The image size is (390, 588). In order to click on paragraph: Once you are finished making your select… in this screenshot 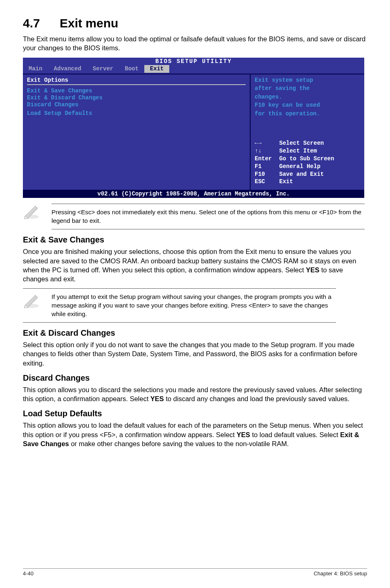, I will do `click(195, 265)`.